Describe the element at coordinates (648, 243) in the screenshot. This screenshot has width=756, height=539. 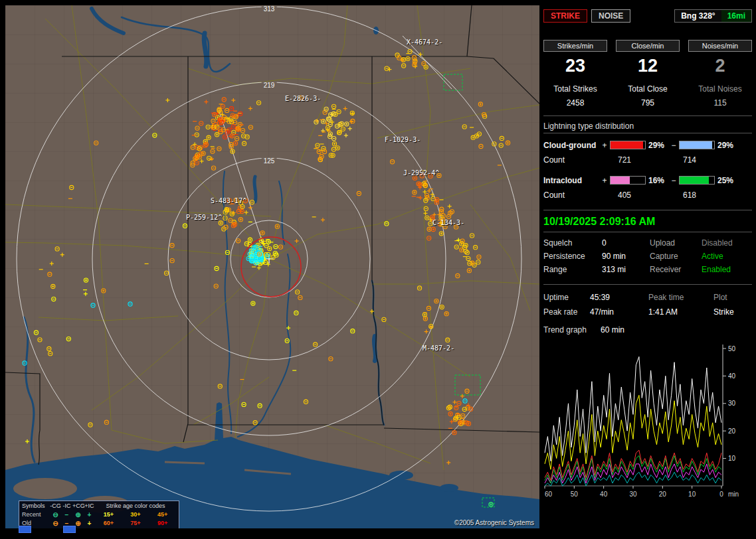
I see `settings-row-squelch: Squelch 0 Upload Disabled` at that location.